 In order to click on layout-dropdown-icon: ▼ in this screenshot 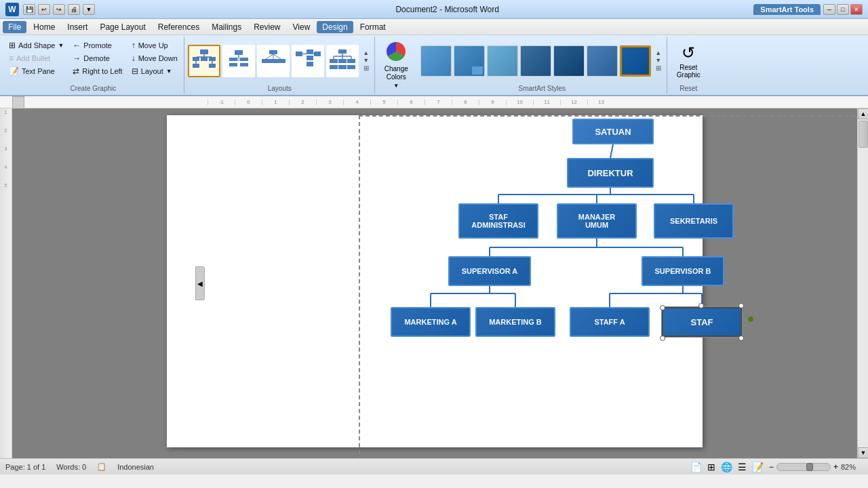, I will do `click(170, 71)`.